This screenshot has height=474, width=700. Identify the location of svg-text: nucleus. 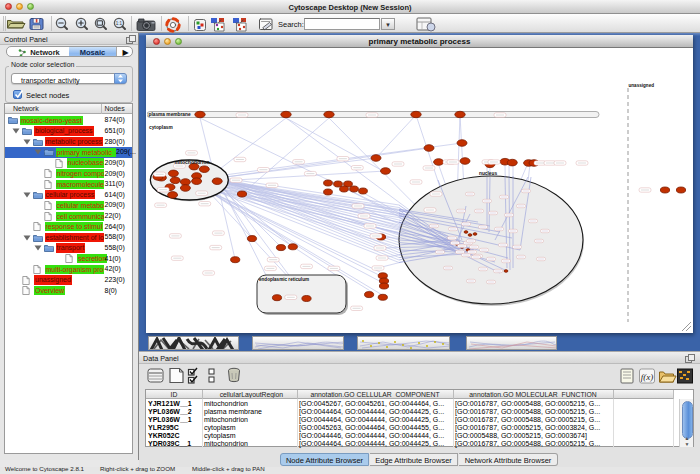
(488, 174).